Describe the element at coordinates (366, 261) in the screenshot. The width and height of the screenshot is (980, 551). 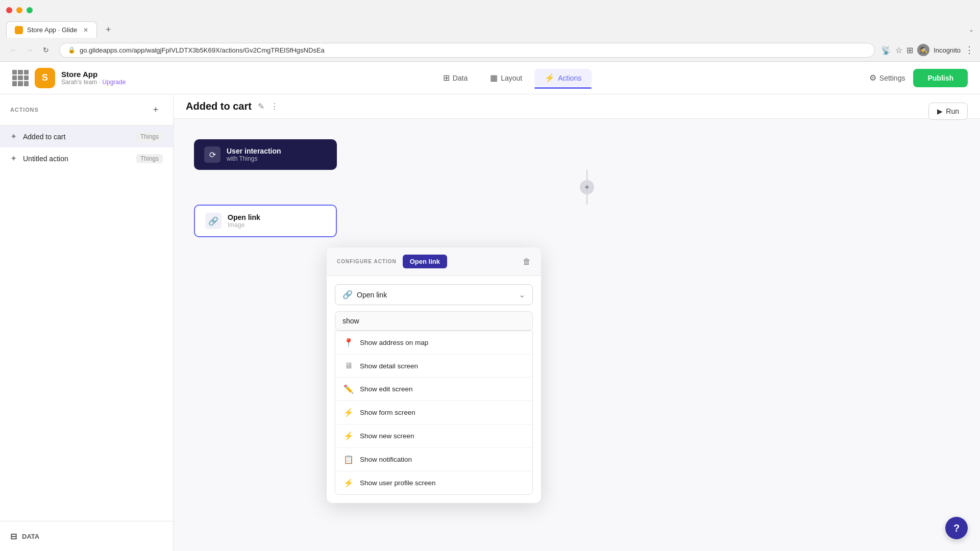
I see `configure-label: CONFIGURE ACTION` at that location.